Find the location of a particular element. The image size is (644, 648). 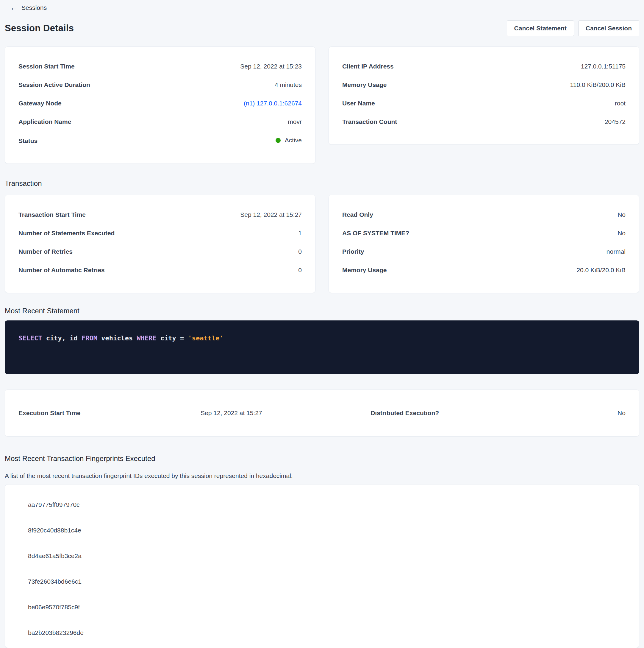

row-label: Transaction Start Time is located at coordinates (52, 215).